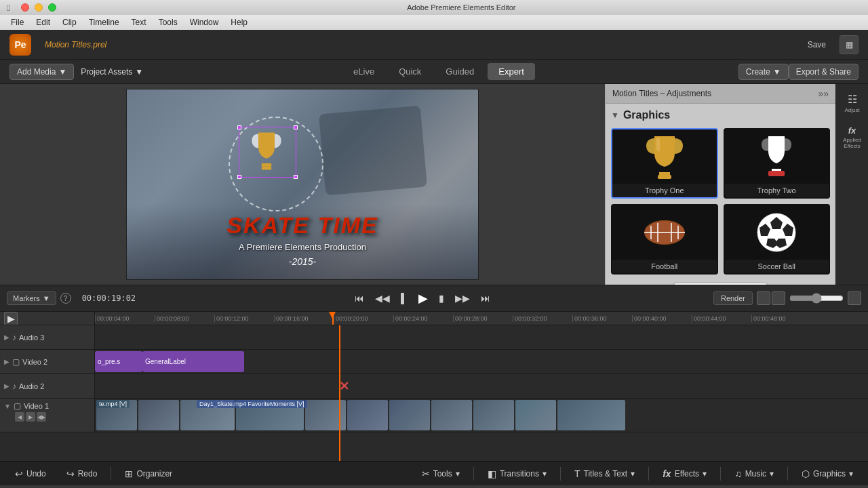 Image resolution: width=868 pixels, height=488 pixels. What do you see at coordinates (7, 407) in the screenshot?
I see `track-expand-video-1: ▼` at bounding box center [7, 407].